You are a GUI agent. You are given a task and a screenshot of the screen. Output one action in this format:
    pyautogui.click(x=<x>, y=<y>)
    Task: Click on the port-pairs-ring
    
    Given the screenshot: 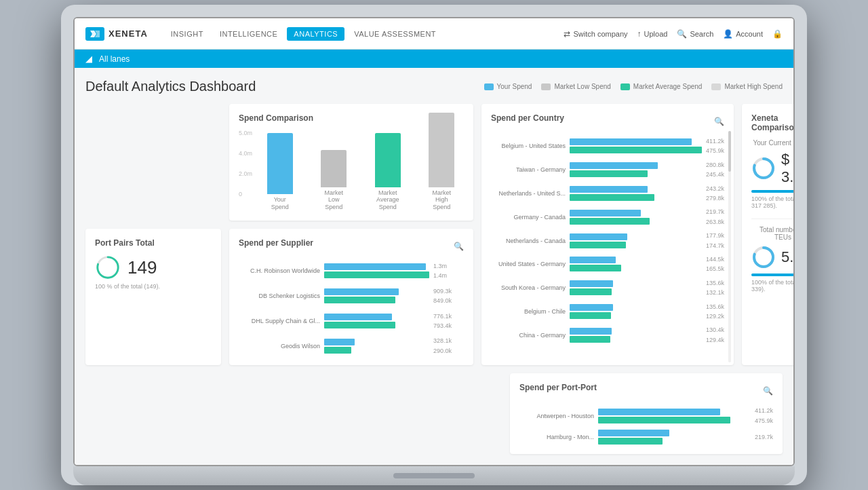 What is the action you would take?
    pyautogui.click(x=108, y=267)
    